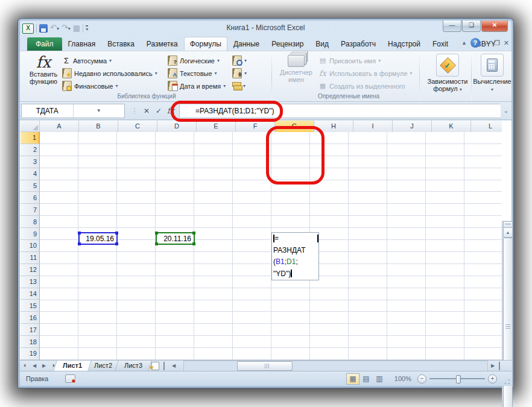  Describe the element at coordinates (458, 379) in the screenshot. I see `zoom-slider-knob` at that location.